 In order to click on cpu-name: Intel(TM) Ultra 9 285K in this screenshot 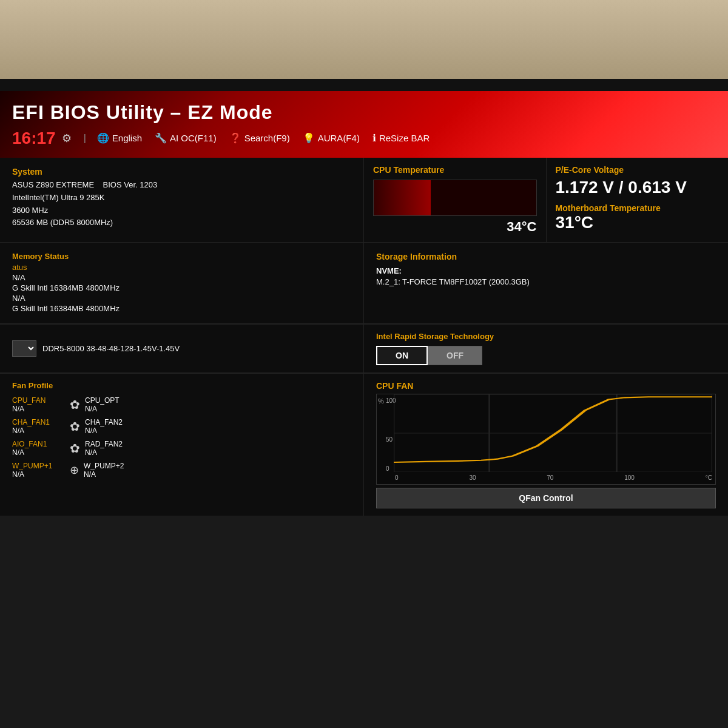, I will do `click(66, 198)`.